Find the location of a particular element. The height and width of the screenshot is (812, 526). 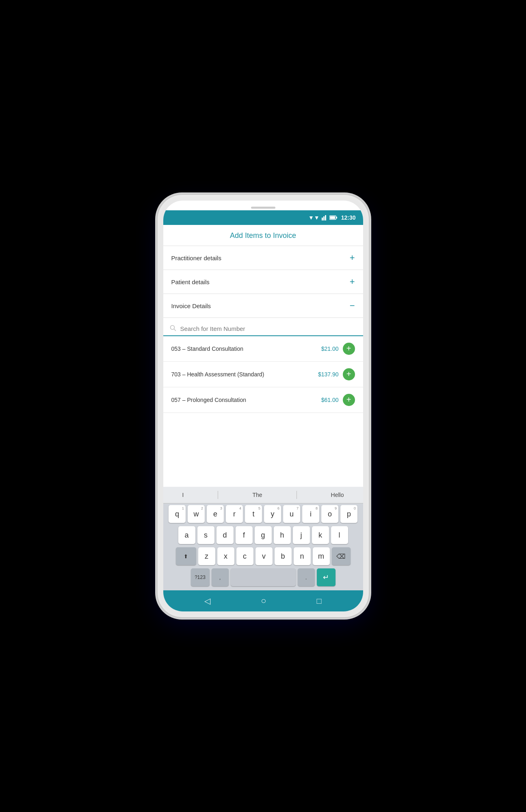

suggestion-1: The is located at coordinates (257, 495).